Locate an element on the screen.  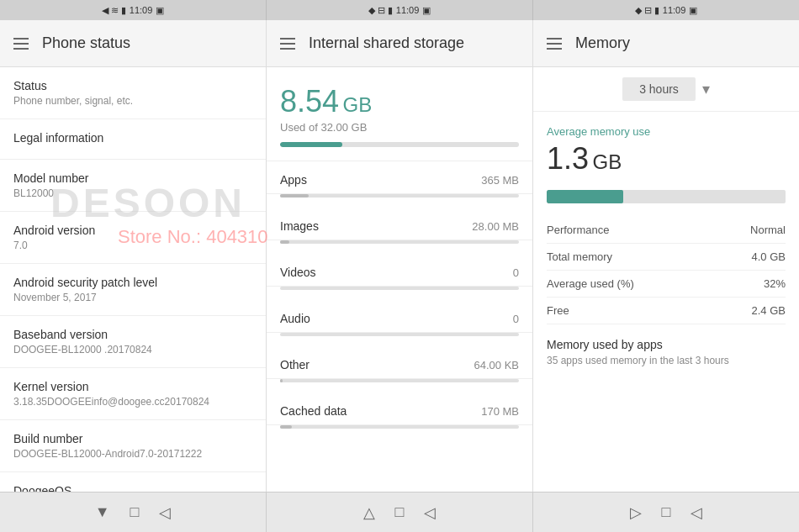
list-item: Kernel version 3.18.35DOOGEEinfo@doogee.… is located at coordinates (133, 394).